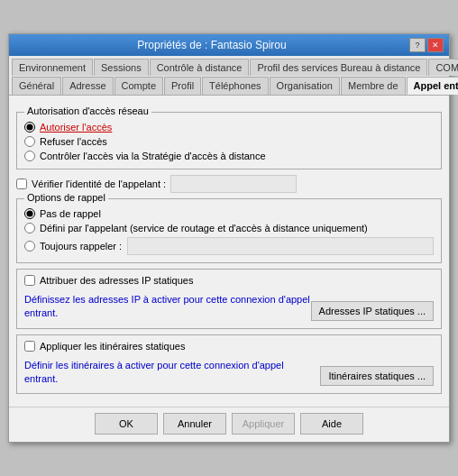 This screenshot has height=476, width=458. What do you see at coordinates (200, 67) in the screenshot?
I see `tab-controle: Contrôle à distance` at bounding box center [200, 67].